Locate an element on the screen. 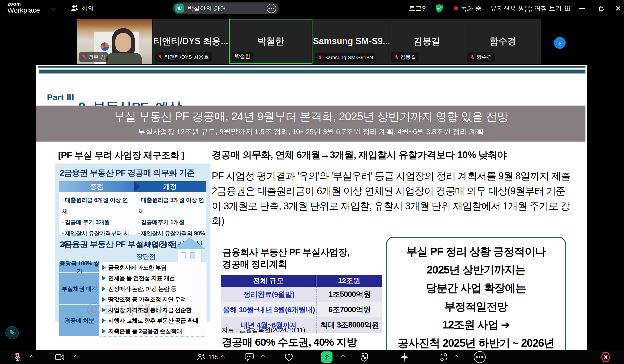 Image resolution: width=624 pixels, height=364 pixels. screen-share-pill: 박 박철한의 화면 ••• is located at coordinates (226, 8).